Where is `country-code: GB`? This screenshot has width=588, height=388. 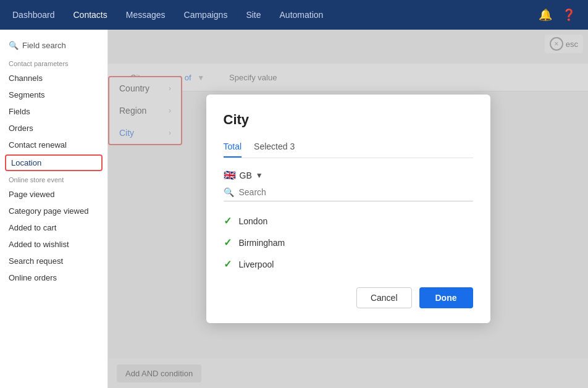 country-code: GB is located at coordinates (246, 175).